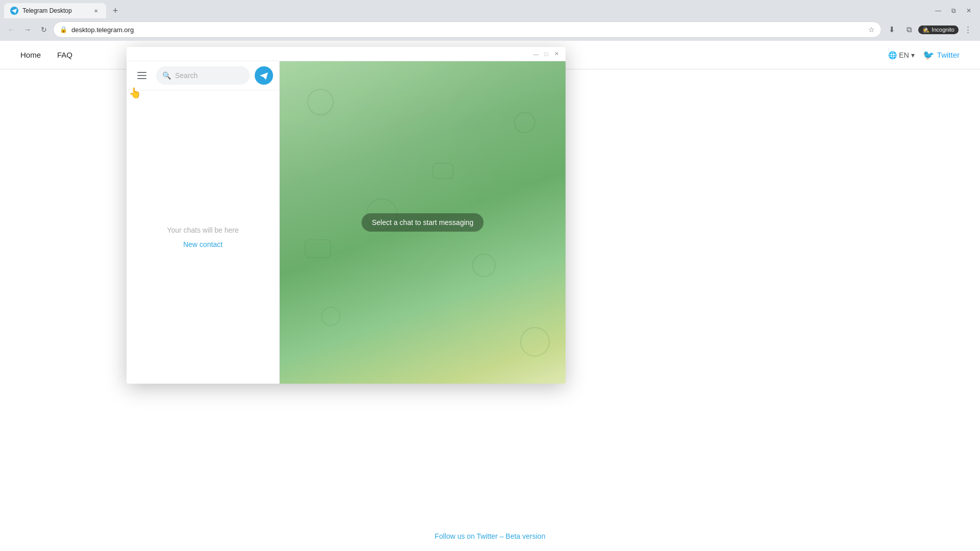 The image size is (980, 551). Describe the element at coordinates (11, 30) in the screenshot. I see `back-button: ←` at that location.